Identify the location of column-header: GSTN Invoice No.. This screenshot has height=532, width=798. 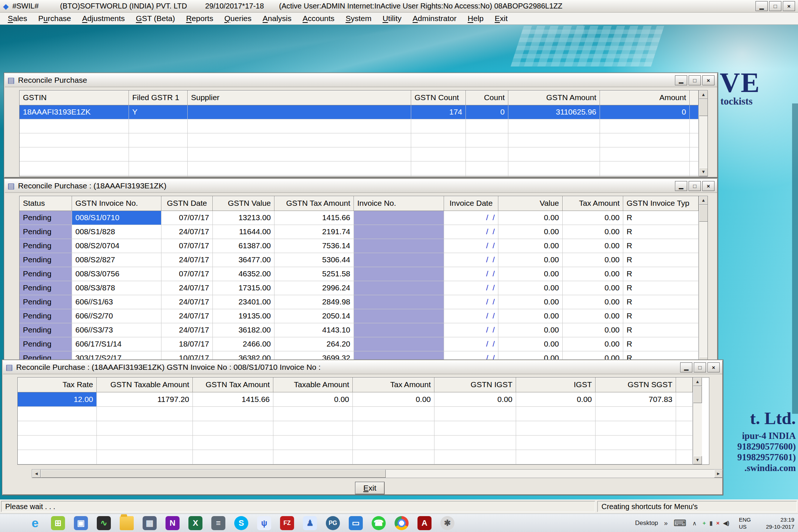
(117, 204).